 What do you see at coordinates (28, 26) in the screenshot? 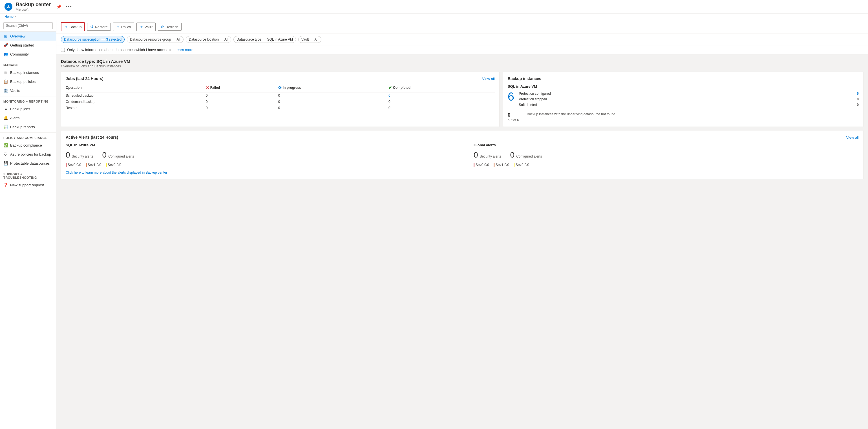
I see `search-input` at bounding box center [28, 26].